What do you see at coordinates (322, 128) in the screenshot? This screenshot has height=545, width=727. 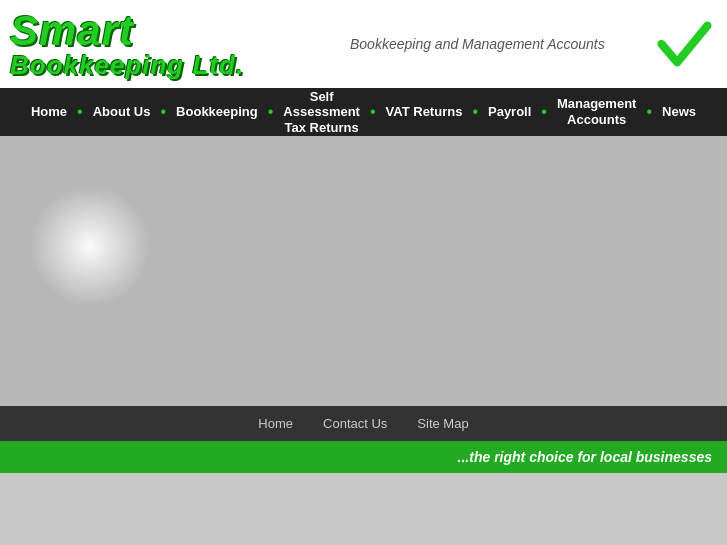 I see `nav-self-assessment-line3: Tax Returns` at bounding box center [322, 128].